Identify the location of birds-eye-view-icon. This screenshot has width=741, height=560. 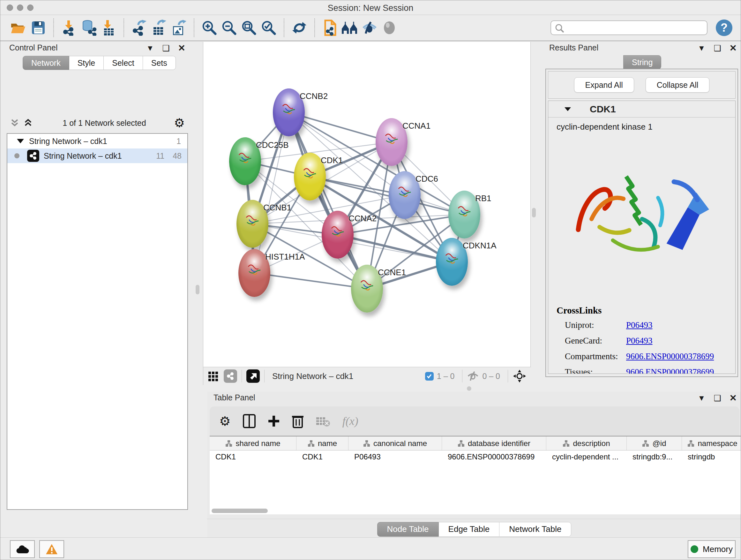
(253, 376).